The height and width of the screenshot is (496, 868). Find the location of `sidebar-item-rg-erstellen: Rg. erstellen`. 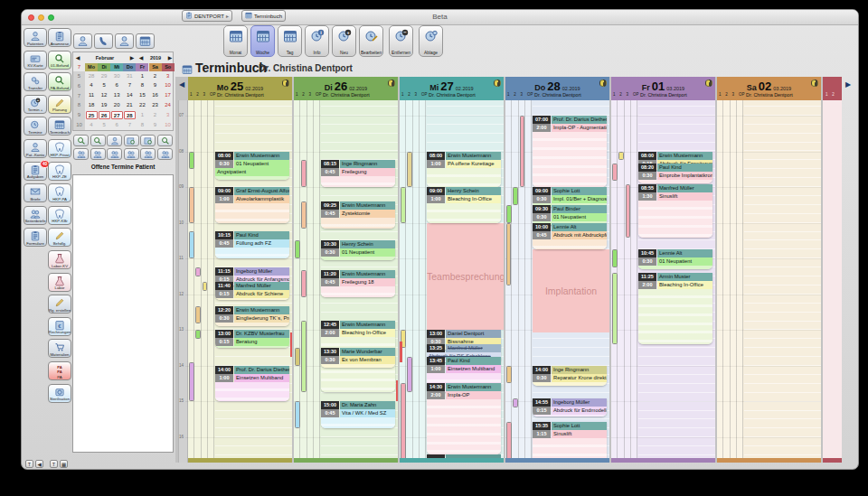

sidebar-item-rg-erstellen: Rg. erstellen is located at coordinates (60, 304).